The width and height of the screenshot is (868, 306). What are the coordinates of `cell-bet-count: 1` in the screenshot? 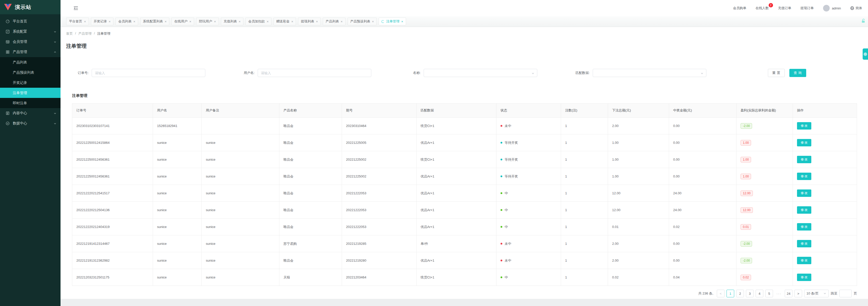 It's located at (584, 210).